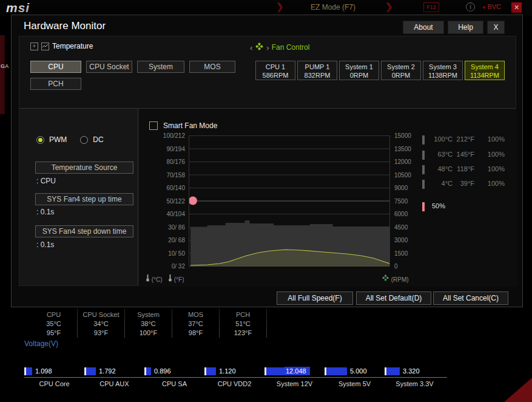  I want to click on temp-source-cpu-socket: CPU Socket, so click(109, 67).